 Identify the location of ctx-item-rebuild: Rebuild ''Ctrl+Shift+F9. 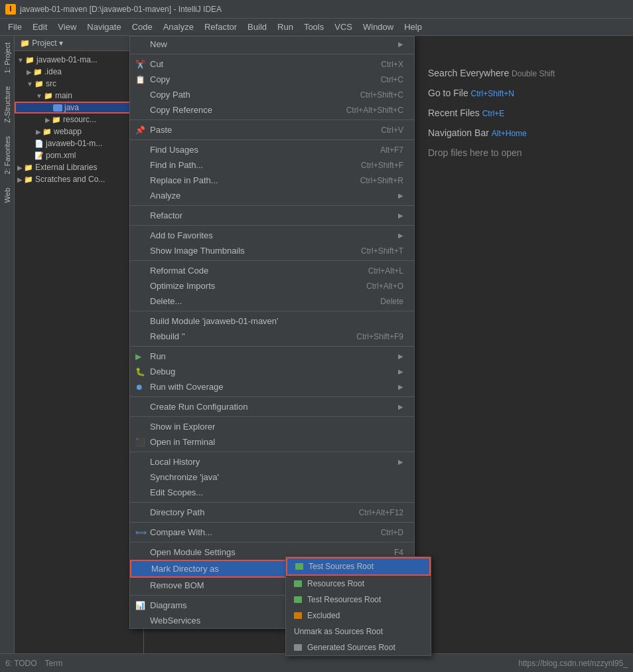
(272, 336).